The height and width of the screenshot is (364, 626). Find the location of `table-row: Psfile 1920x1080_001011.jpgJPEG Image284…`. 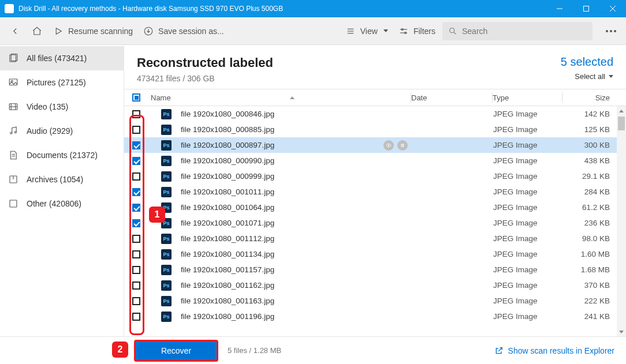

table-row: Psfile 1920x1080_001011.jpgJPEG Image284… is located at coordinates (375, 192).